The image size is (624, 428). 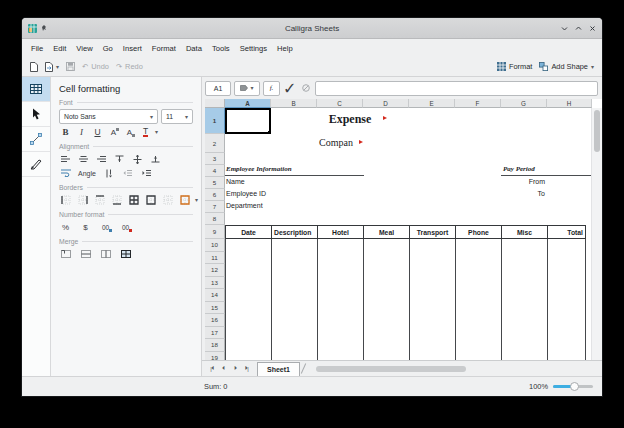 I want to click on cell-c1-title: Expense, so click(x=350, y=120).